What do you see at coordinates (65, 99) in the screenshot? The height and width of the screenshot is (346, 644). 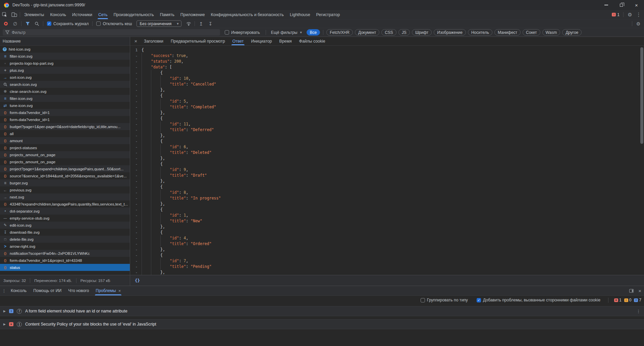 I see `request-row: ≡filter-icon.svg` at bounding box center [65, 99].